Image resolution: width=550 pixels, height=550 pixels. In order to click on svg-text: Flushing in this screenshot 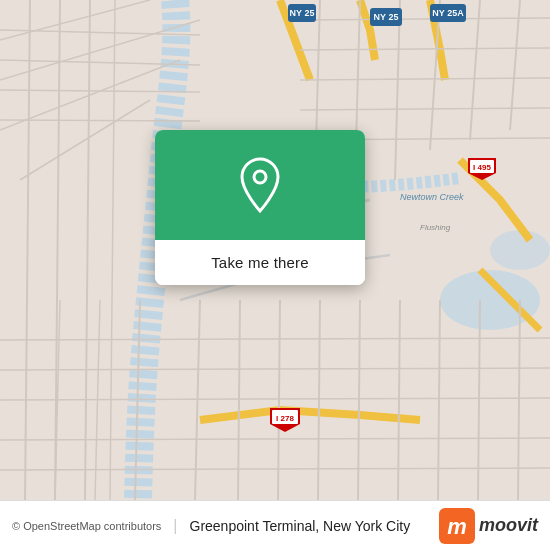, I will do `click(436, 228)`.